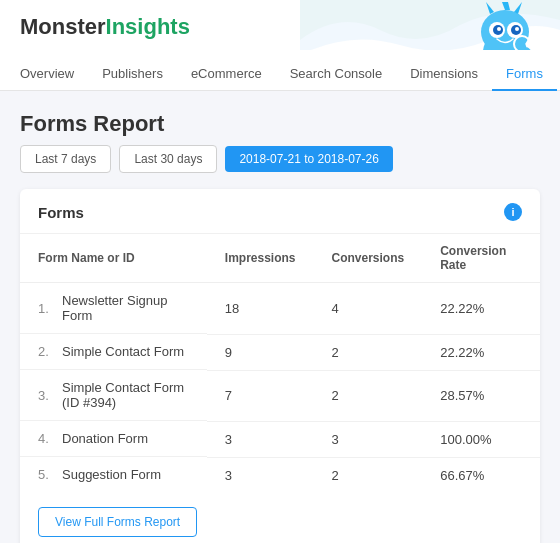 The image size is (560, 543). What do you see at coordinates (280, 309) in the screenshot?
I see `table-row: 1. Newsletter Signup Form 18 4 22.22%` at bounding box center [280, 309].